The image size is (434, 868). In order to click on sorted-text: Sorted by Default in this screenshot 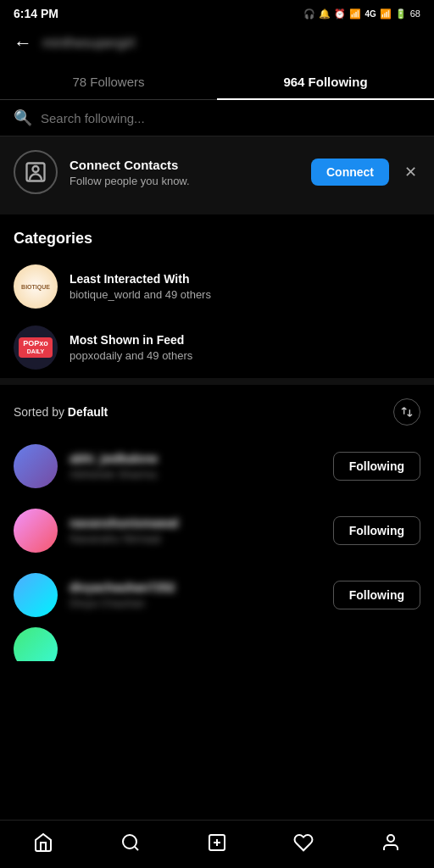, I will do `click(61, 412)`.